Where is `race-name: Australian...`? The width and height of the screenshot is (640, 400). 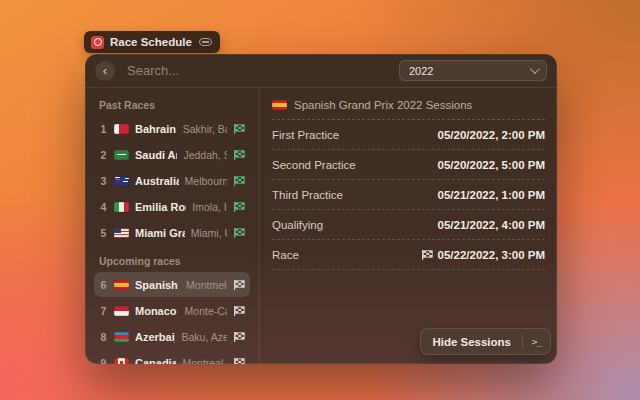 race-name: Australian... is located at coordinates (157, 181).